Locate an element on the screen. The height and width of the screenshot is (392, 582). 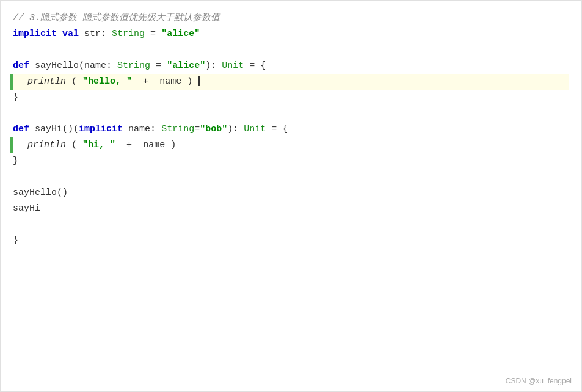
line-close-outer: } is located at coordinates (291, 241).